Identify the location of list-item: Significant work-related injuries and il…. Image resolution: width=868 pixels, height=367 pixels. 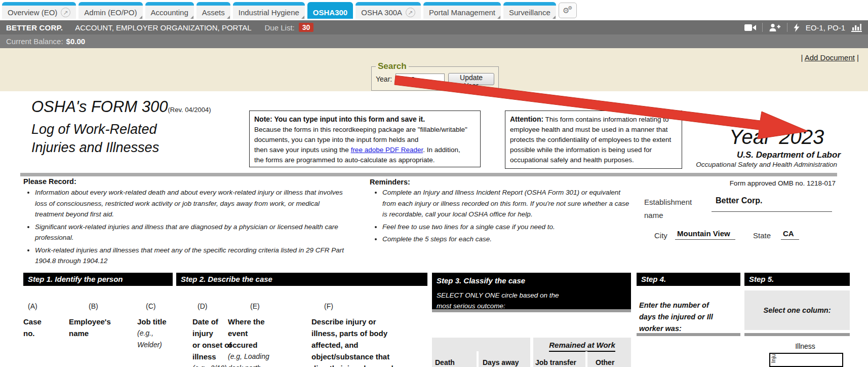
(190, 232).